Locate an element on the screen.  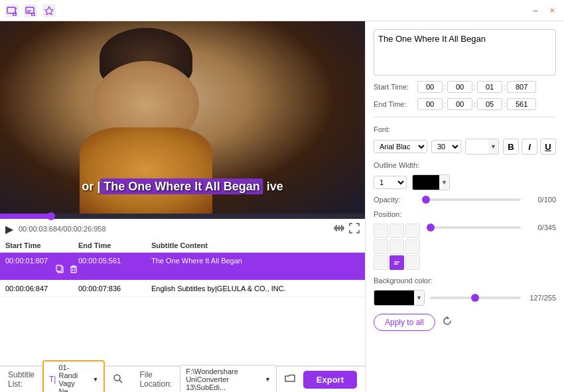
path-chevron-icon: ▼ is located at coordinates (268, 379).